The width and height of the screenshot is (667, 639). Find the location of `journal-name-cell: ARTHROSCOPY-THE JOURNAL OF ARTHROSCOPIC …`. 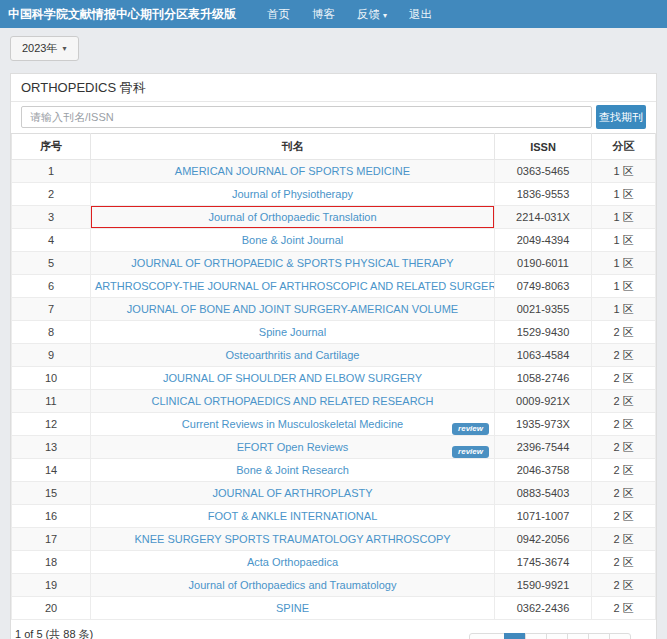

journal-name-cell: ARTHROSCOPY-THE JOURNAL OF ARTHROSCOPIC … is located at coordinates (293, 286).